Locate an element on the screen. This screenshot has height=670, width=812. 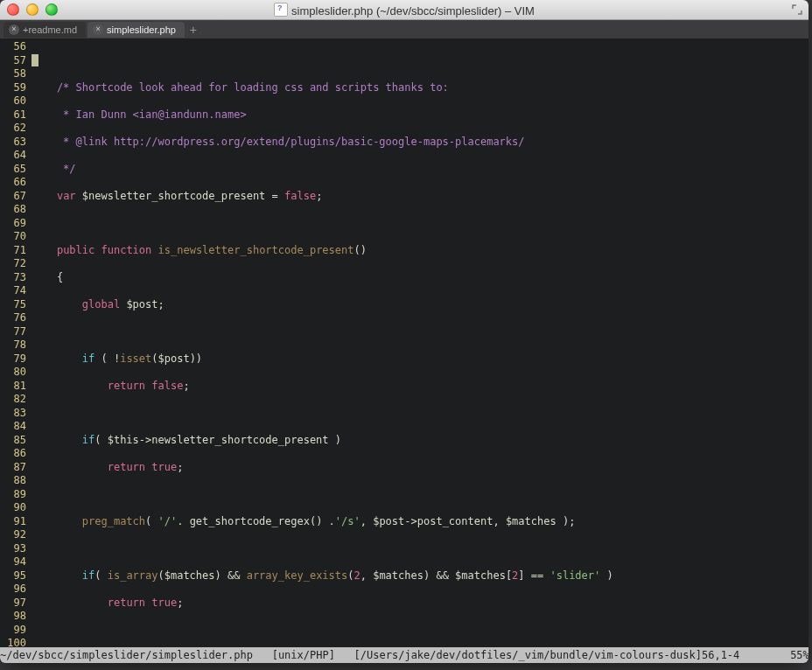
line-number: 78 is located at coordinates (13, 345).